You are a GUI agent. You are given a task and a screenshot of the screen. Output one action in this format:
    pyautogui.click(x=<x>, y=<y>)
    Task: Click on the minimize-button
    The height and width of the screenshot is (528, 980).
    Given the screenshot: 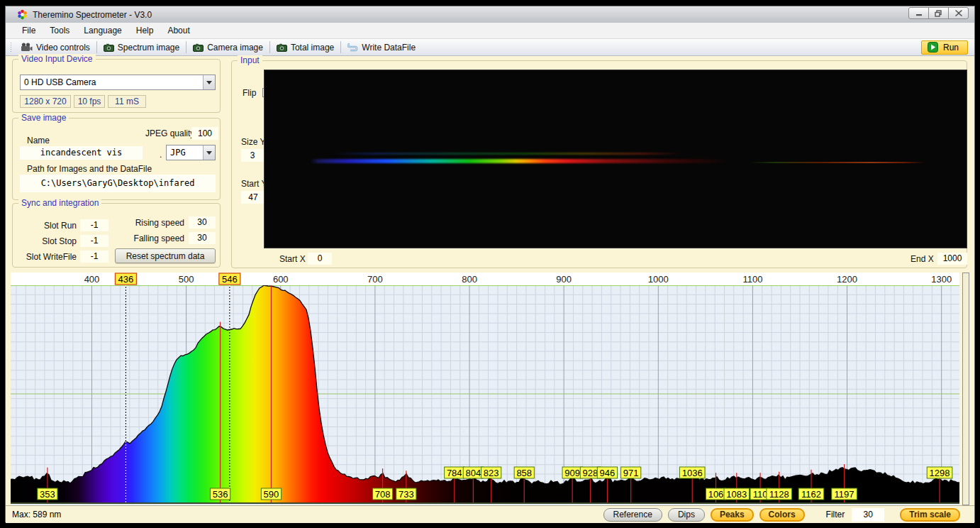 What is the action you would take?
    pyautogui.click(x=919, y=13)
    